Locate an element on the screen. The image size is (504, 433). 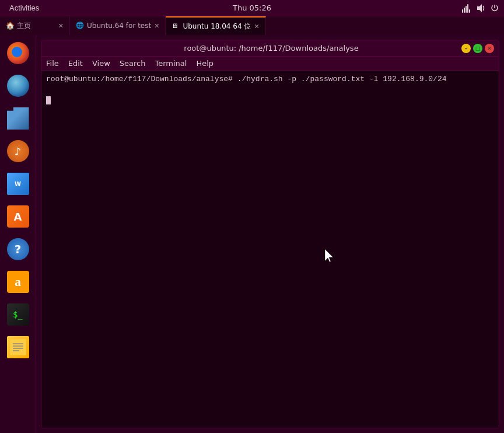
top-bar-clock: Thu 05:26 is located at coordinates (252, 8).